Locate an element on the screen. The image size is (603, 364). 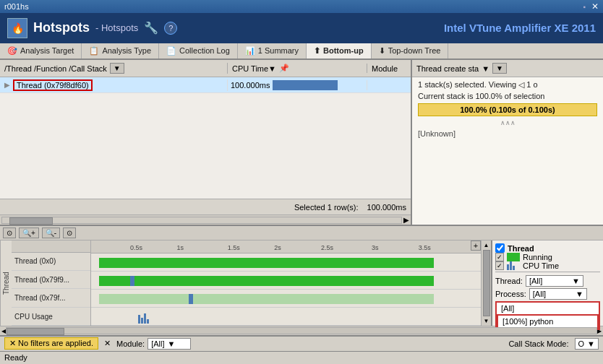
selected-value: 100.000ms is located at coordinates (387, 207).